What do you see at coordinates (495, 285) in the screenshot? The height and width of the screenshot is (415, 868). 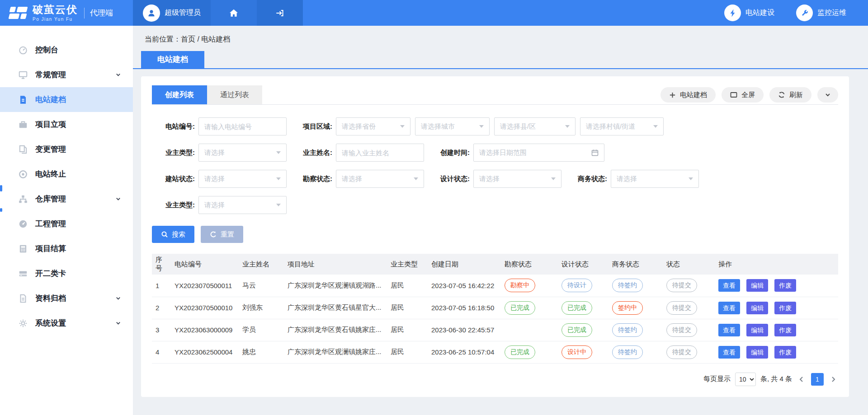 I see `table-row: 1 YX2023070500011 马云 广东深圳龙华区观澜镇观湖路... 居民…` at bounding box center [495, 285].